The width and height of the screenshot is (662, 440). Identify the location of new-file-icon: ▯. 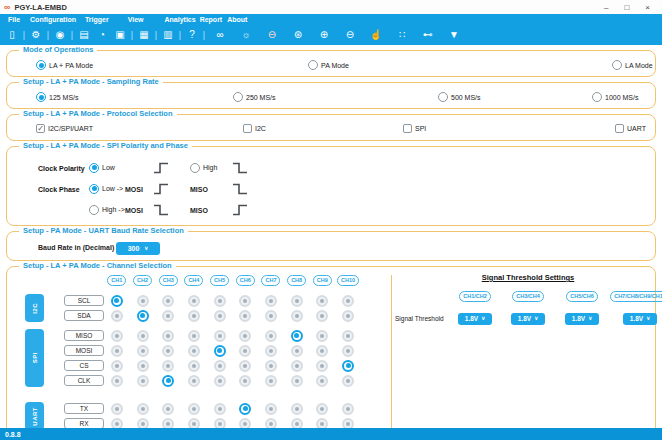
(12, 35).